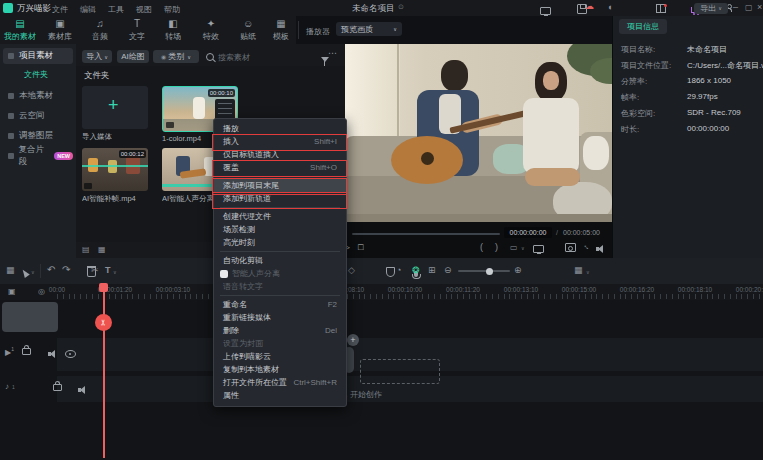 This screenshot has width=763, height=460. Describe the element at coordinates (382, 292) in the screenshot. I see `timeline-ruler: ▣ ◎ 00:00 00:00:01:20 00:00:03:10 00:00:…` at that location.